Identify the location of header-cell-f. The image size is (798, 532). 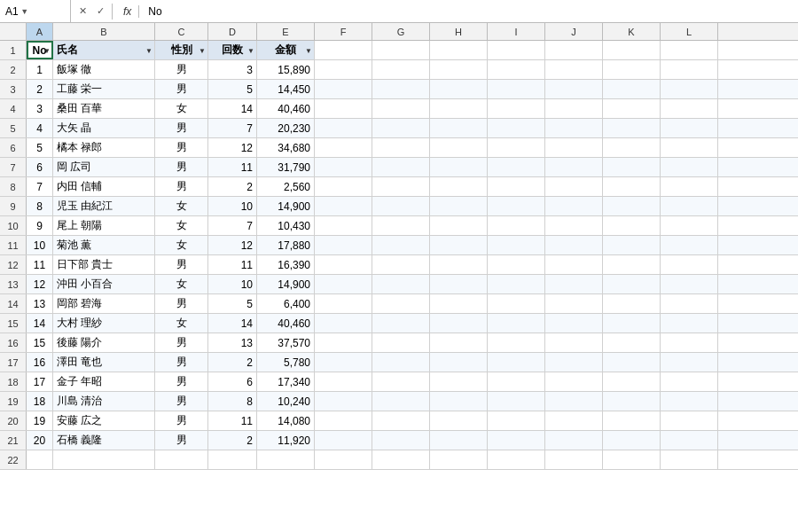
(344, 50).